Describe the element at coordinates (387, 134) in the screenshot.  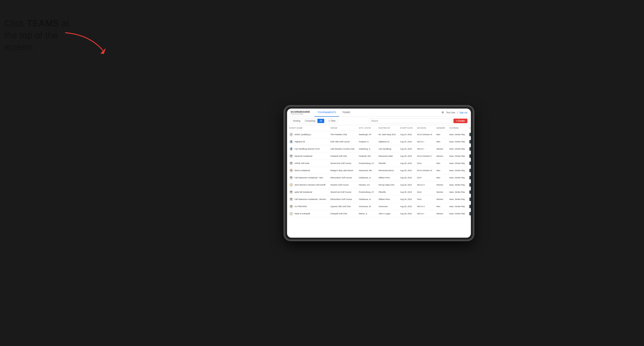
I see `cell-hosted: Mt. Saint Mary (NY)` at that location.